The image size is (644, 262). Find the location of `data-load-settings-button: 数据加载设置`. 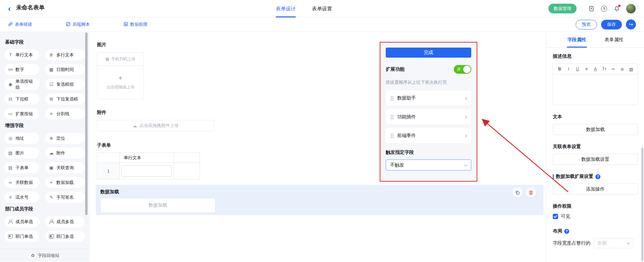

data-load-settings-button: 数据加载设置 is located at coordinates (595, 159).